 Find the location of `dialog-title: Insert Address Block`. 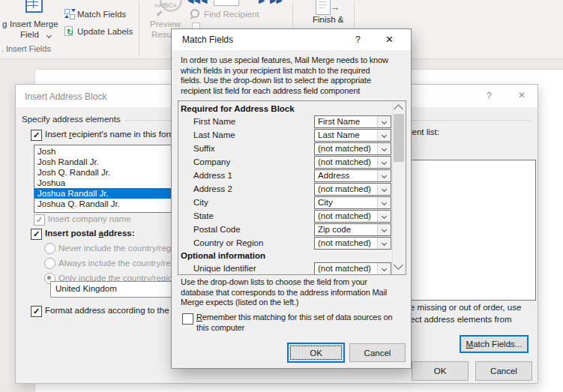

dialog-title: Insert Address Block is located at coordinates (66, 97).